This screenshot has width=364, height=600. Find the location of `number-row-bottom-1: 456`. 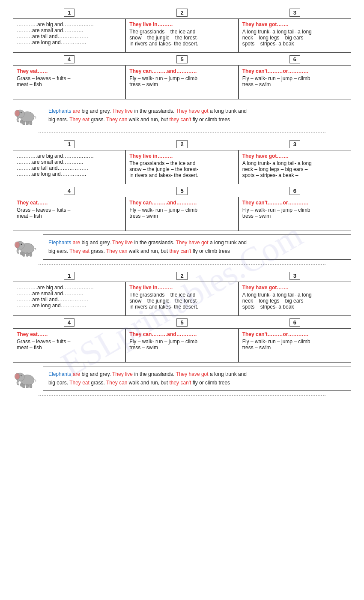

number-row-bottom-1: 456 is located at coordinates (182, 60).